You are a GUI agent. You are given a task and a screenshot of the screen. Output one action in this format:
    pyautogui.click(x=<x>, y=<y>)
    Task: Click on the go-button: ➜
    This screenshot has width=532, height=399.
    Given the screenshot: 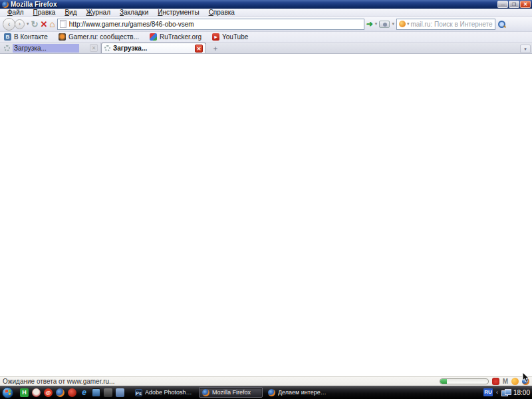 What is the action you would take?
    pyautogui.click(x=370, y=24)
    